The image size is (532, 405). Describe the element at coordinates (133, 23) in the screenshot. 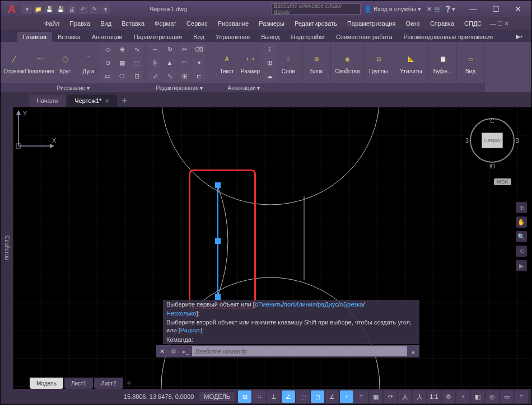

I see `menu-insert: Вставка` at that location.